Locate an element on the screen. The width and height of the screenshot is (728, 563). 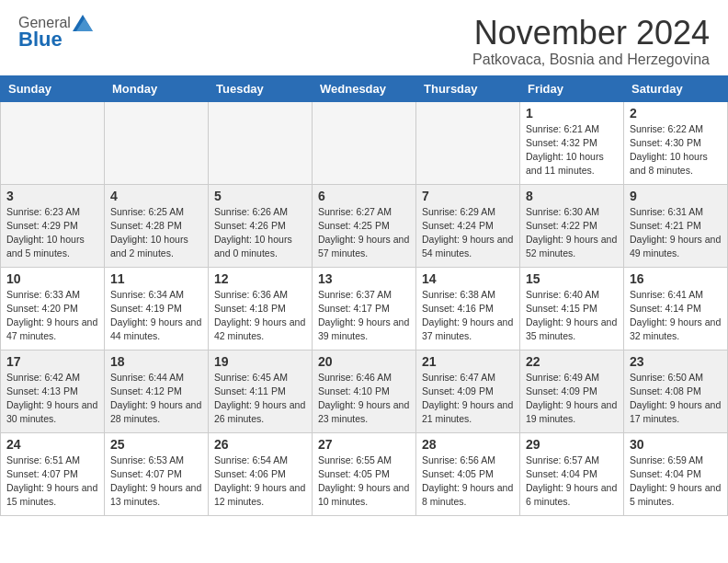
calendar-week-0: 1Sunrise: 6:21 AM Sunset: 4:32 PM Daylig… is located at coordinates (364, 143).